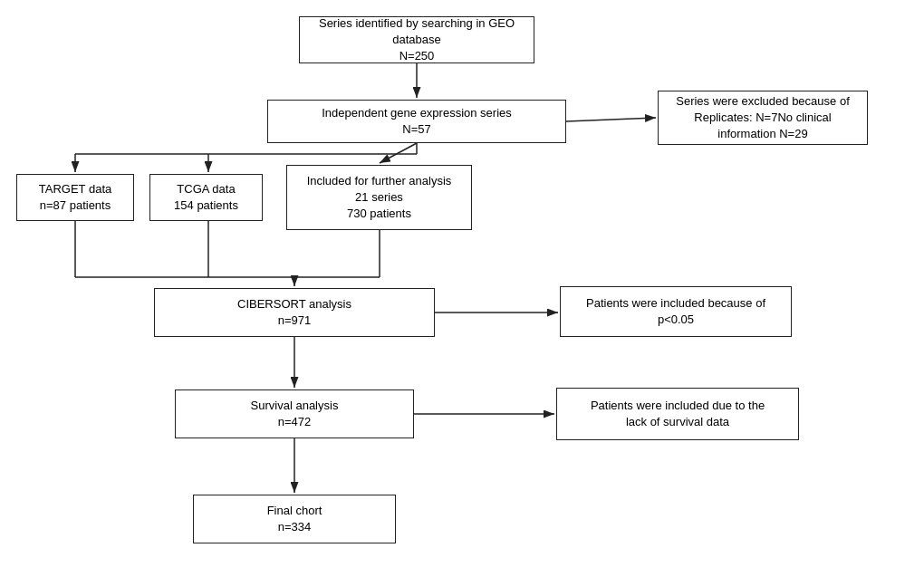  What do you see at coordinates (294, 313) in the screenshot?
I see `cibersort-box: CIBERSORT analysis n=971` at bounding box center [294, 313].